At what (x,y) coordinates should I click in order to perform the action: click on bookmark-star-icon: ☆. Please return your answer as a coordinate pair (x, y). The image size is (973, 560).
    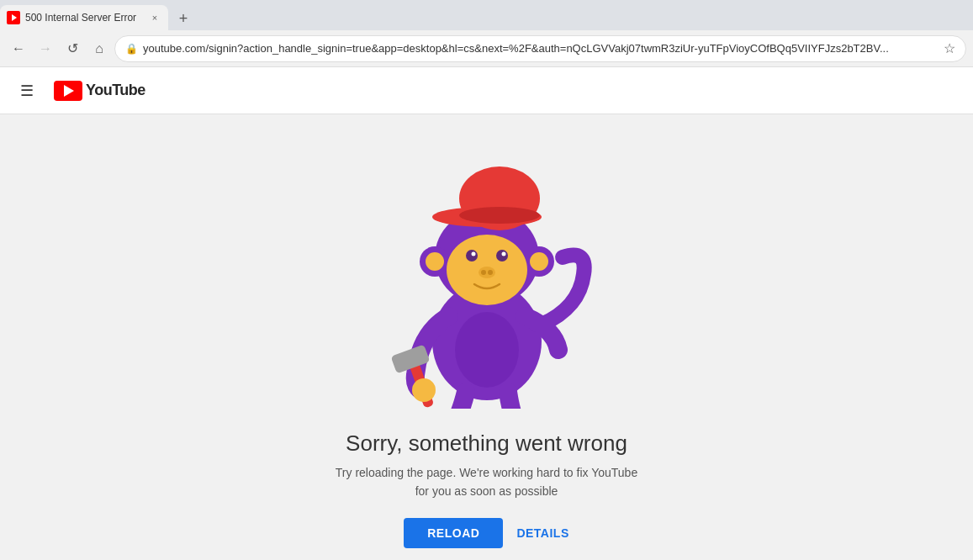
    Looking at the image, I should click on (949, 49).